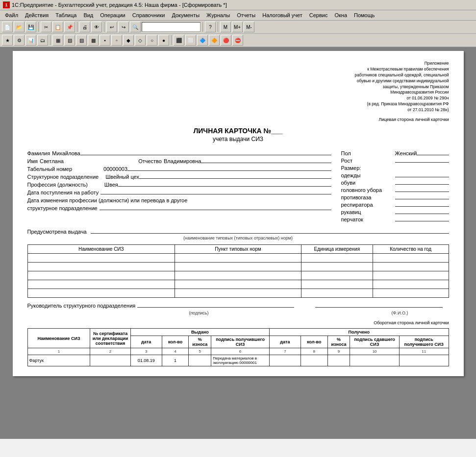 The image size is (476, 457). I want to click on vydacha-section: Предусмотрена выдача, so click(238, 232).